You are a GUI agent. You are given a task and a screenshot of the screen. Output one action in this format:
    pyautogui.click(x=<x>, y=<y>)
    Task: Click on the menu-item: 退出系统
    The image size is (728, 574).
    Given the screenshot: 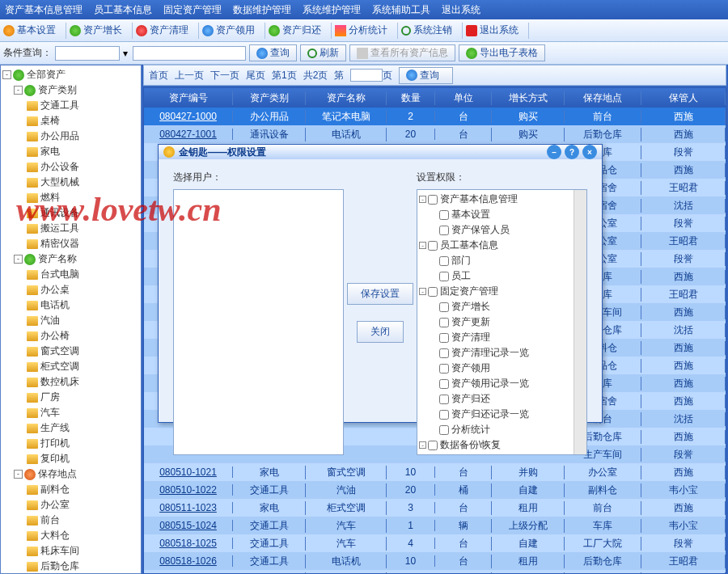 What is the action you would take?
    pyautogui.click(x=461, y=10)
    